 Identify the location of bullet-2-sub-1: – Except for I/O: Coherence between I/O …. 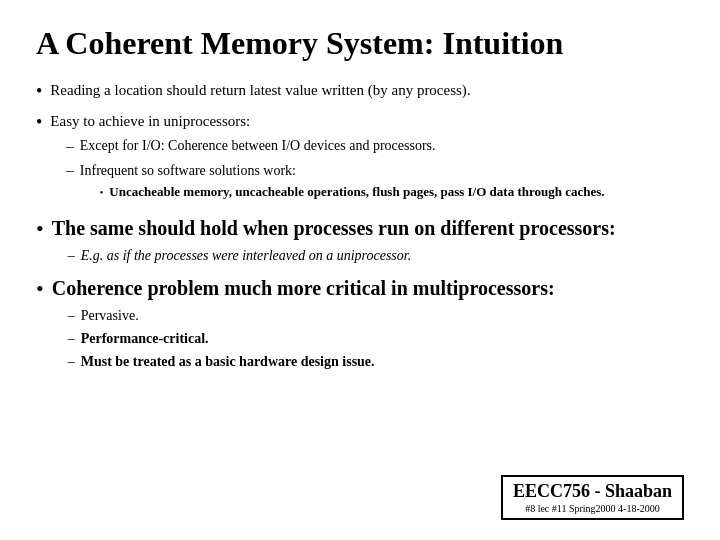
(375, 146).